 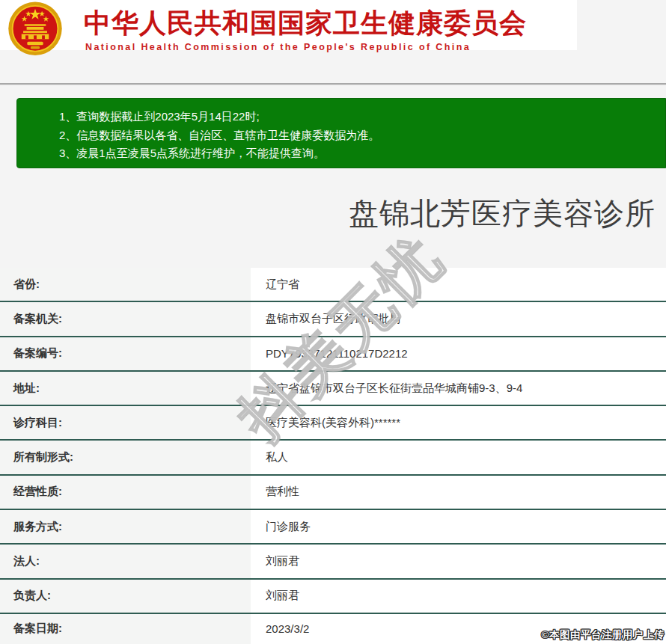 What do you see at coordinates (458, 388) in the screenshot?
I see `row-value: 辽宁省盘锦市双台子区长征街壹品华城商铺9-3、9-4` at bounding box center [458, 388].